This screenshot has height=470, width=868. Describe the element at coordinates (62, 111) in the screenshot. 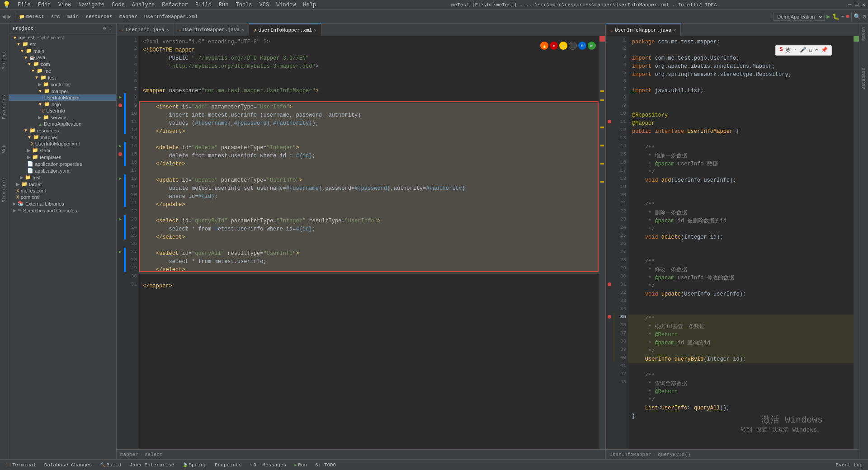

I see `tree-item-userinfo-class: C UserInfo` at that location.